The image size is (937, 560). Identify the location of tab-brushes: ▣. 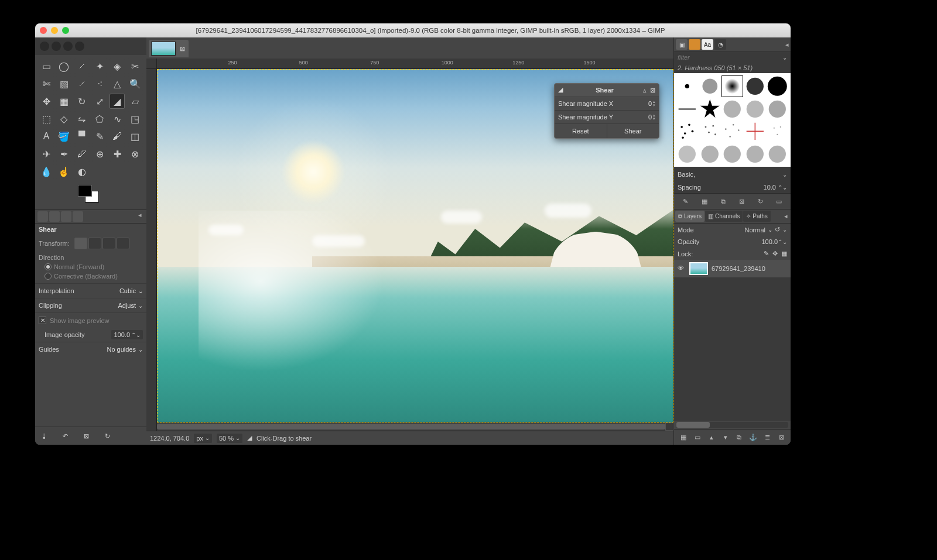
(682, 44).